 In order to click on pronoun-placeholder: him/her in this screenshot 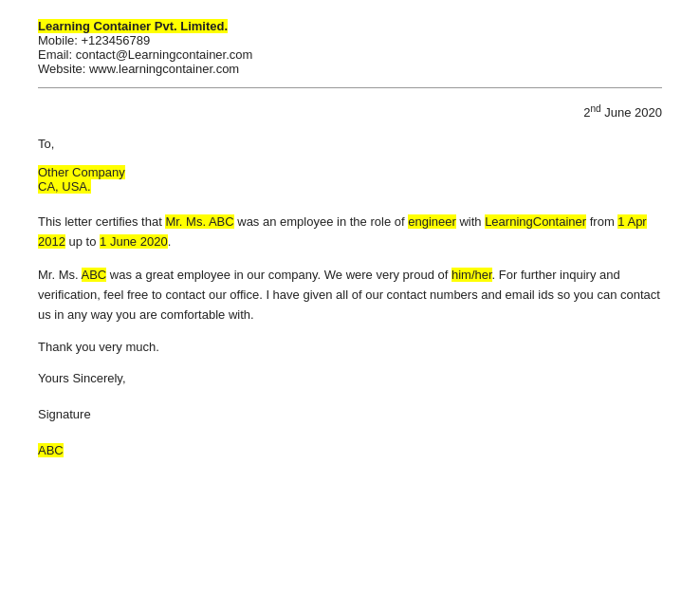, I will do `click(472, 275)`.